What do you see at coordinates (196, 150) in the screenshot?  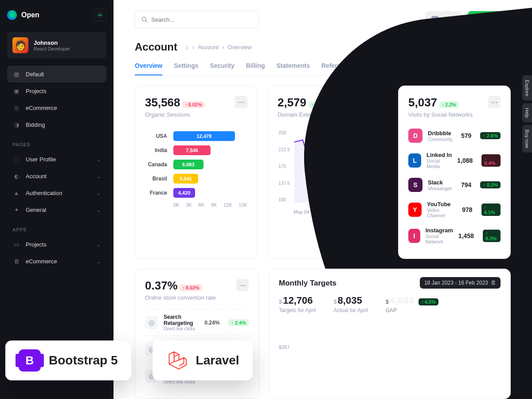 I see `bar-row: India7,546` at bounding box center [196, 150].